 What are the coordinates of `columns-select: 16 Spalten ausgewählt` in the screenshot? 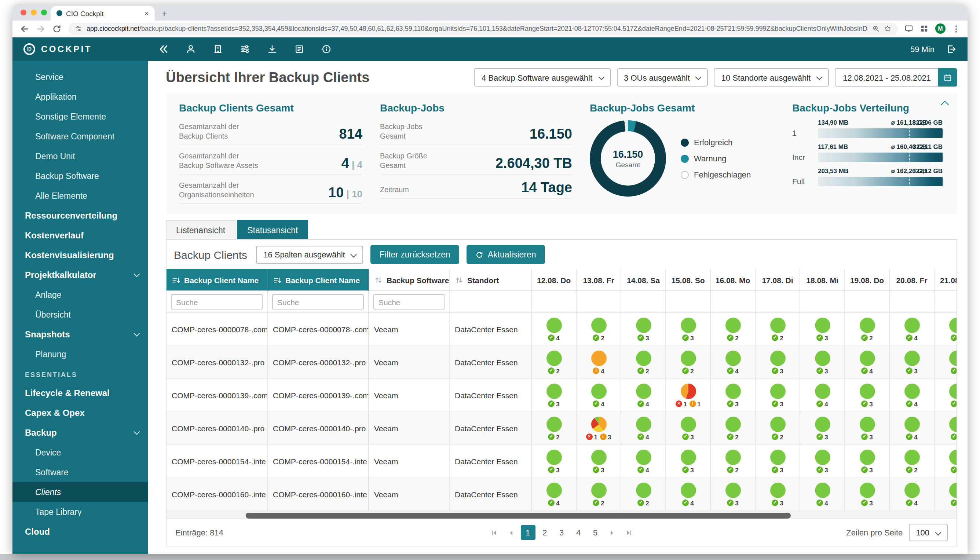 It's located at (310, 255).